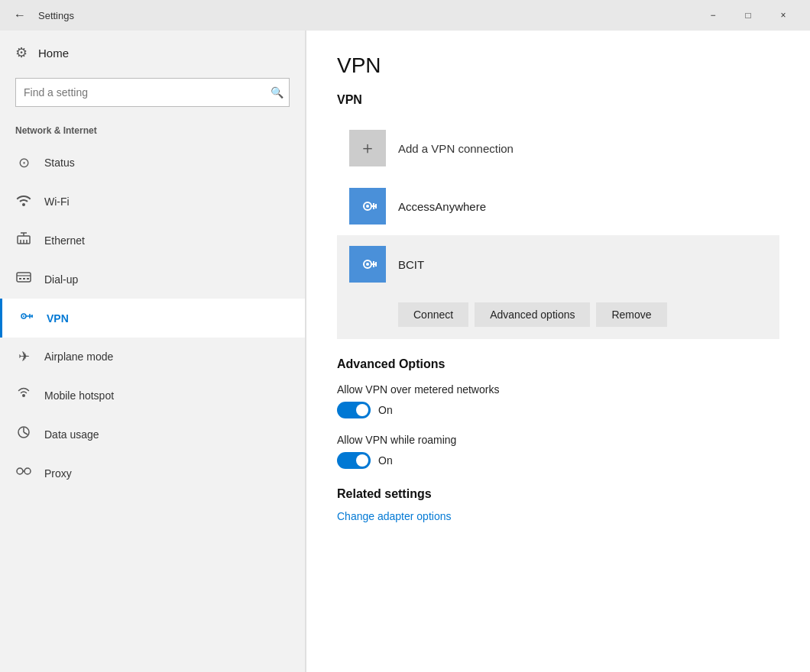  I want to click on toggle-roaming-row: Allow VPN while roaming On, so click(558, 451).